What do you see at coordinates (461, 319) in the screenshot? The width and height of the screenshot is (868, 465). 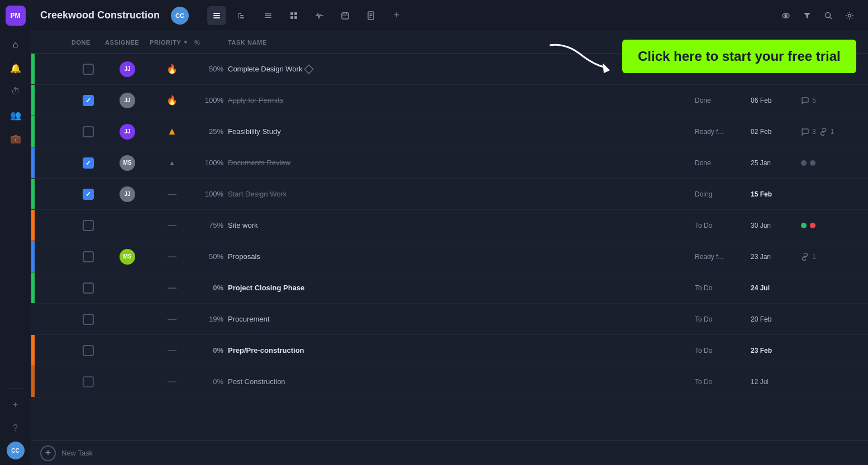 I see `cell-taskname: Procurement` at bounding box center [461, 319].